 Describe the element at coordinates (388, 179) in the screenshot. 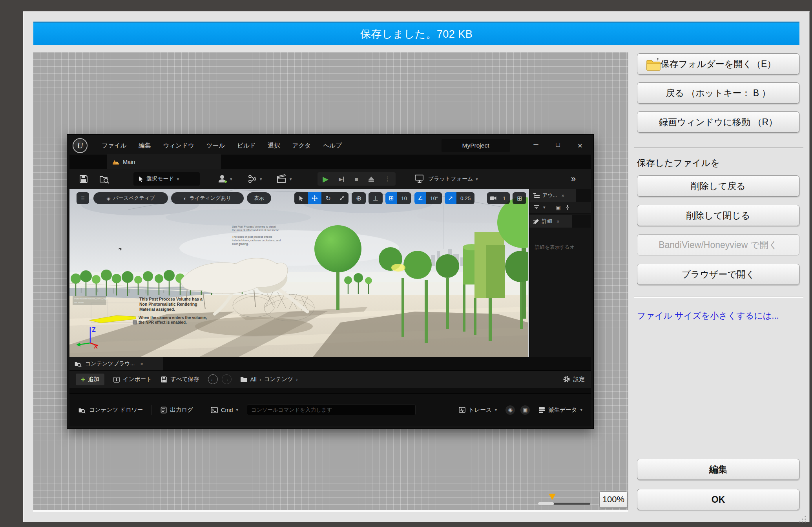

I see `play-options-kebab: ⋮` at that location.